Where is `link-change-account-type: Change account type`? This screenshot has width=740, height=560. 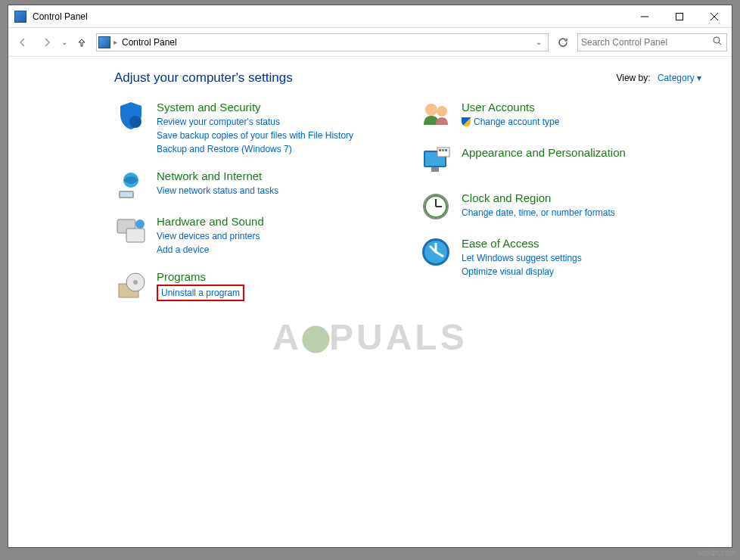 link-change-account-type: Change account type is located at coordinates (510, 122).